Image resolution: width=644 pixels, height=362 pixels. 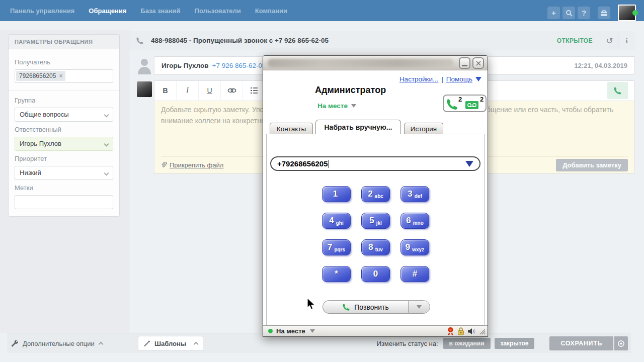 What do you see at coordinates (419, 79) in the screenshot?
I see `settings-link: Настройки...` at bounding box center [419, 79].